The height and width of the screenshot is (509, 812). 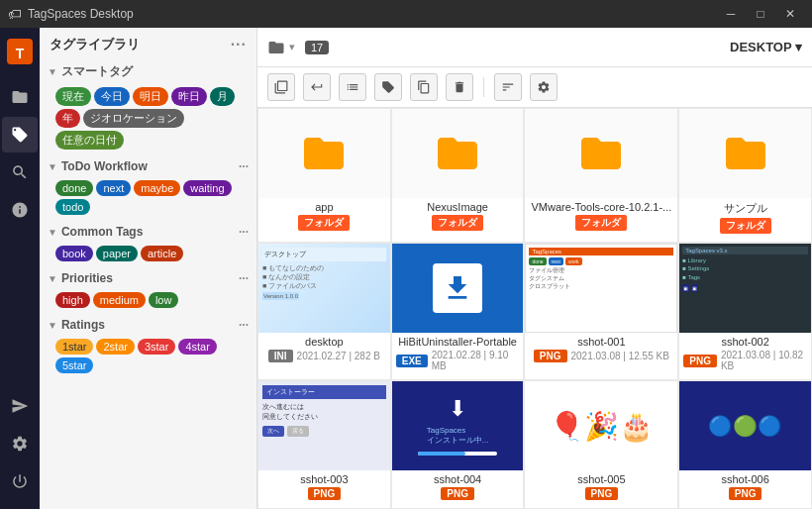 I want to click on file-tags-desktop: INI 2021.02.27 | 282 B, so click(x=325, y=358).